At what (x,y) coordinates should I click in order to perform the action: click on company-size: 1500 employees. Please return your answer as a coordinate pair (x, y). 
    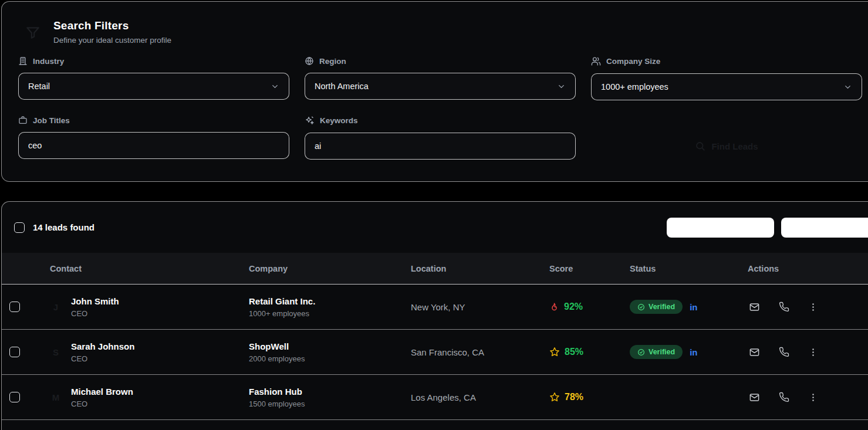
    Looking at the image, I should click on (323, 404).